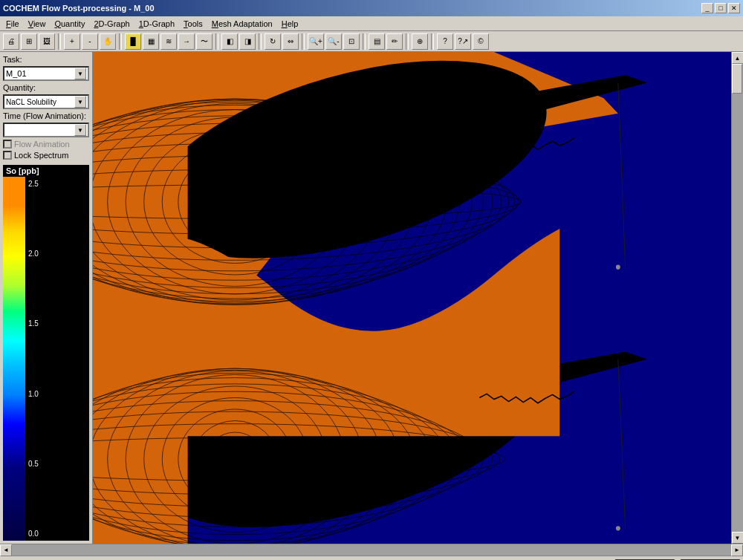 The height and width of the screenshot is (560, 743). Describe the element at coordinates (372, 558) in the screenshot. I see `status-bar: For Help, press F1 X= 0.199 Y= 0.312` at that location.